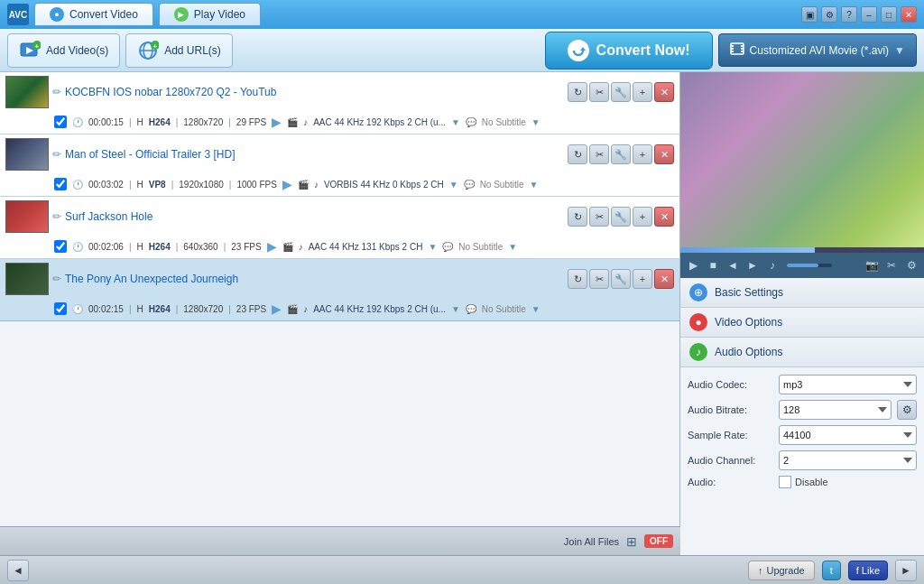 This screenshot has height=584, width=924. I want to click on add-btn-3: +, so click(642, 217).